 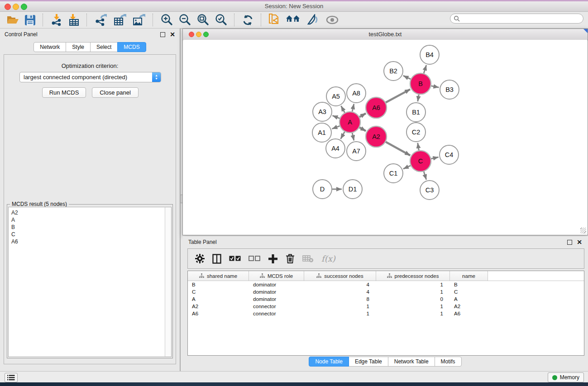 What do you see at coordinates (376, 108) in the screenshot?
I see `graph-node-A6: A6` at bounding box center [376, 108].